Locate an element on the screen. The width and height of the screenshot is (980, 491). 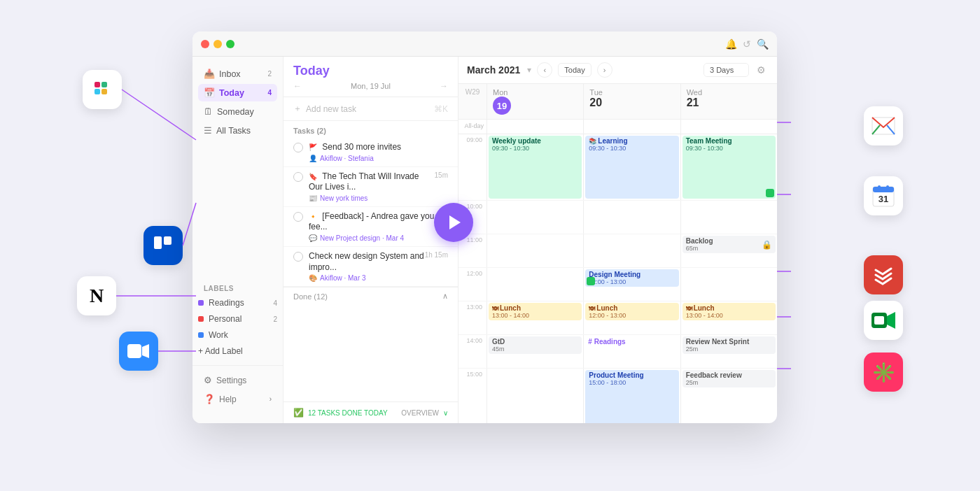
sidebar-item-inbox: 📥 Inbox 2 is located at coordinates (238, 74).